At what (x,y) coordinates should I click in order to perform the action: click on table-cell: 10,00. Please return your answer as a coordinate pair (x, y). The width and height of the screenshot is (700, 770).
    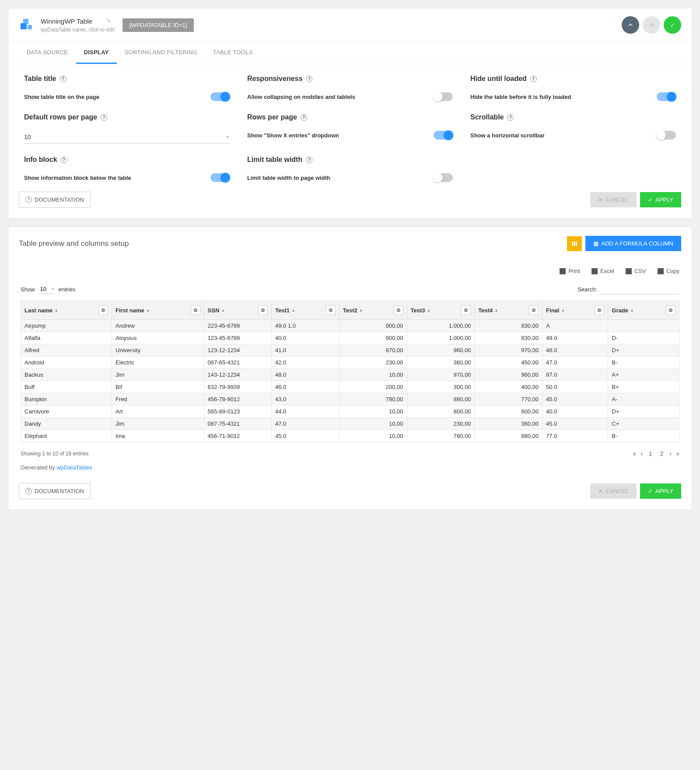
    Looking at the image, I should click on (373, 412).